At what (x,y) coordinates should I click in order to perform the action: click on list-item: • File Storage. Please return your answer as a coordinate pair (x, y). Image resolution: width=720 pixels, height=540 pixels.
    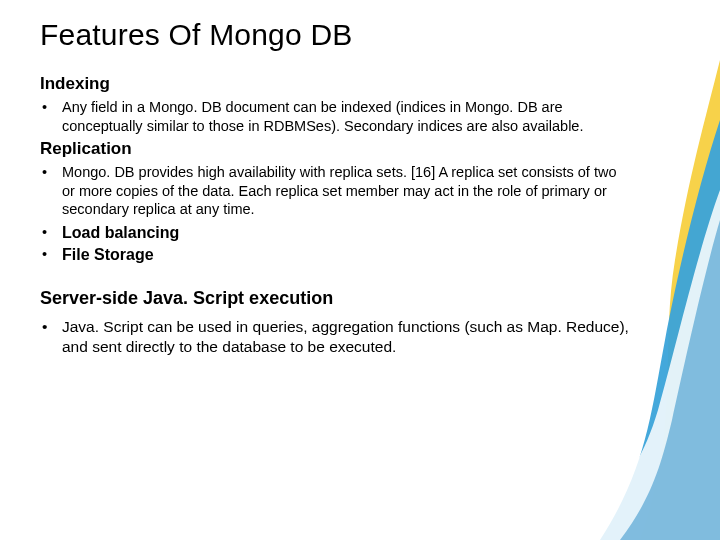
    Looking at the image, I should click on (335, 255).